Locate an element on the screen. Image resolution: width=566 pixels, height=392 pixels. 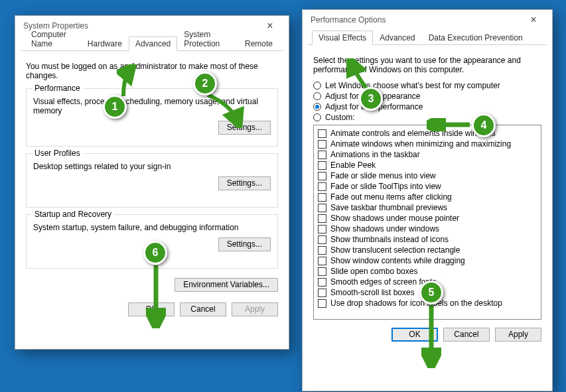
step-marker-1: 1 is located at coordinates (115, 107).